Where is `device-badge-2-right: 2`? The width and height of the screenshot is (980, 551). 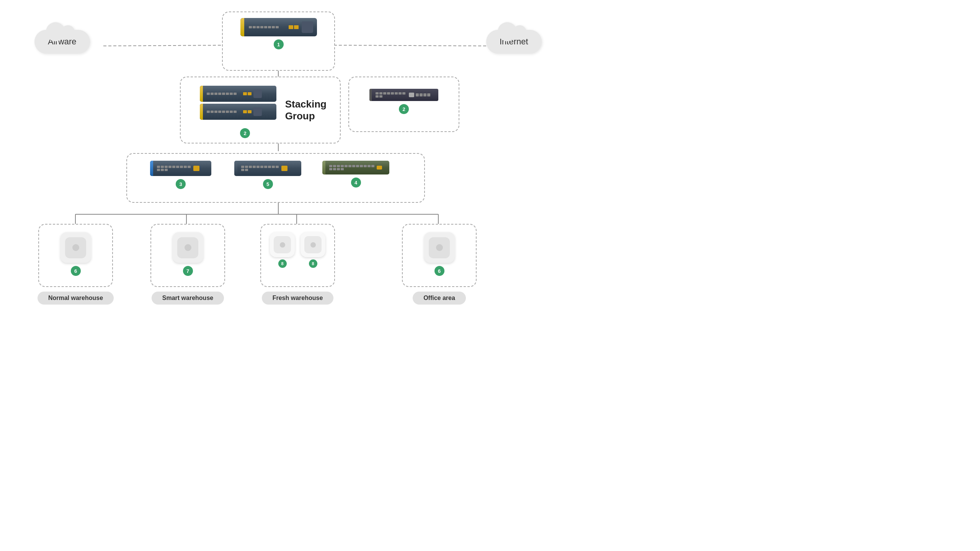
device-badge-2-right: 2 is located at coordinates (404, 109).